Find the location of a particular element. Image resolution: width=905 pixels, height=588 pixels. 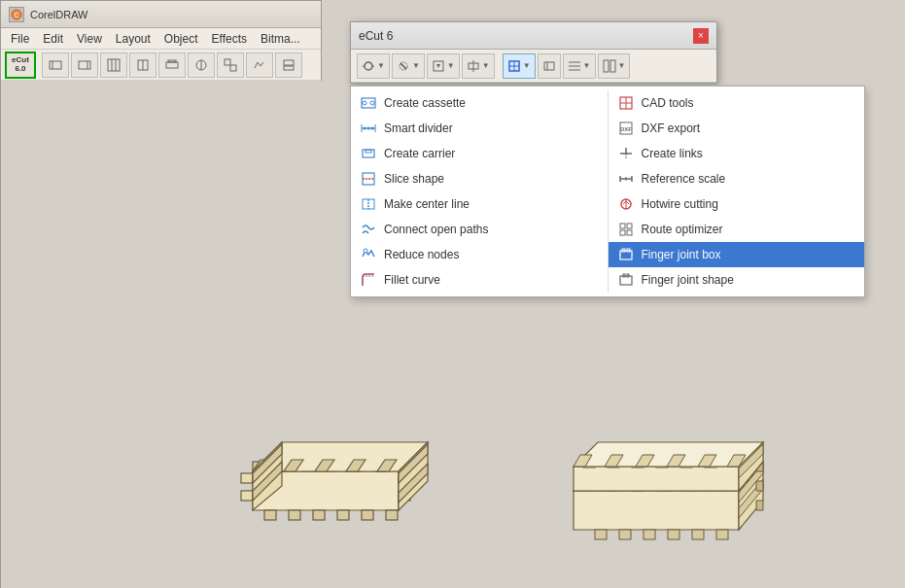

menu-create-cassette: Create cassette is located at coordinates (479, 103).